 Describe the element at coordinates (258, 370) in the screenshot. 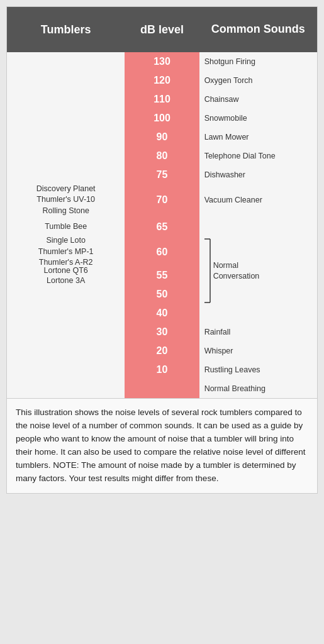

I see `sound-20: Rustling Leaves` at that location.